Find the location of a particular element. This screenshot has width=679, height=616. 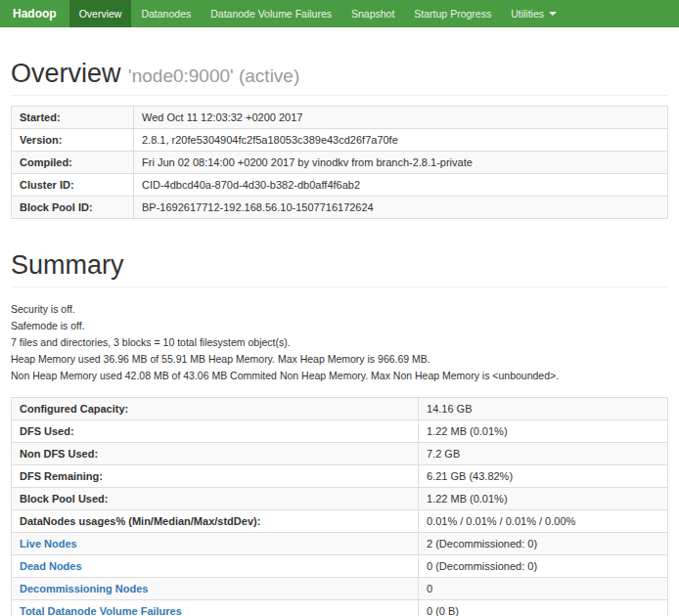

row-value: 0 (Decommissioned: 0) is located at coordinates (544, 567).